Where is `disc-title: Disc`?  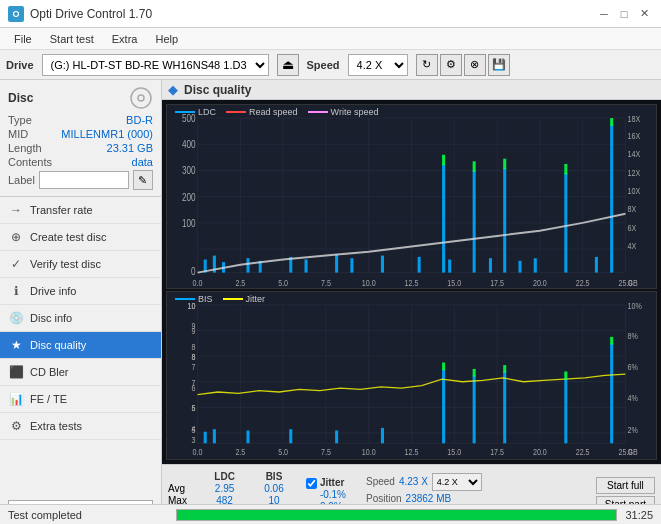
disc-title: Disc is located at coordinates (20, 98).